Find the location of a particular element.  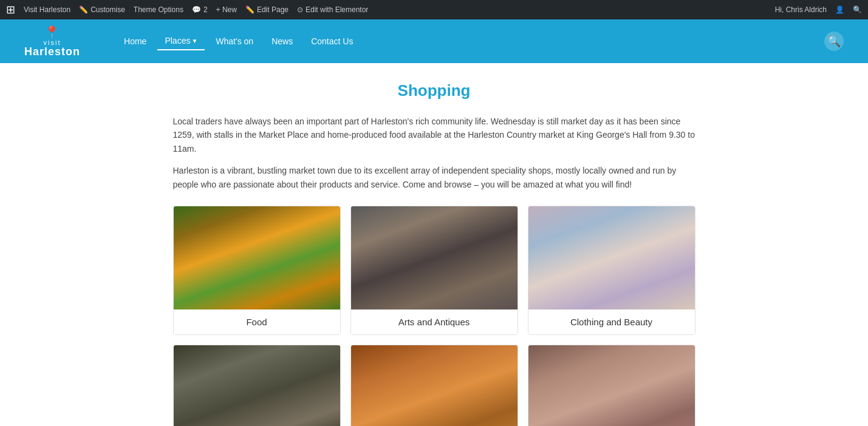

logo-harleston-text: Harleston is located at coordinates (52, 52).